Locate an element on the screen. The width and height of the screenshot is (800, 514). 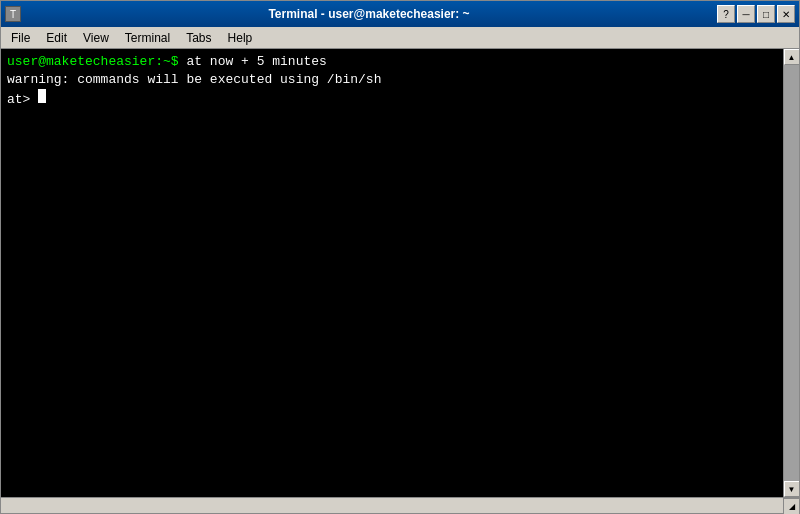
window-icon: T is located at coordinates (13, 14).